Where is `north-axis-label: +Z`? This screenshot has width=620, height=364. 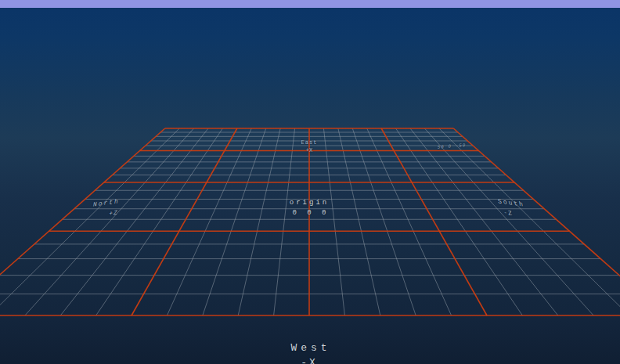 north-axis-label: +Z is located at coordinates (113, 213).